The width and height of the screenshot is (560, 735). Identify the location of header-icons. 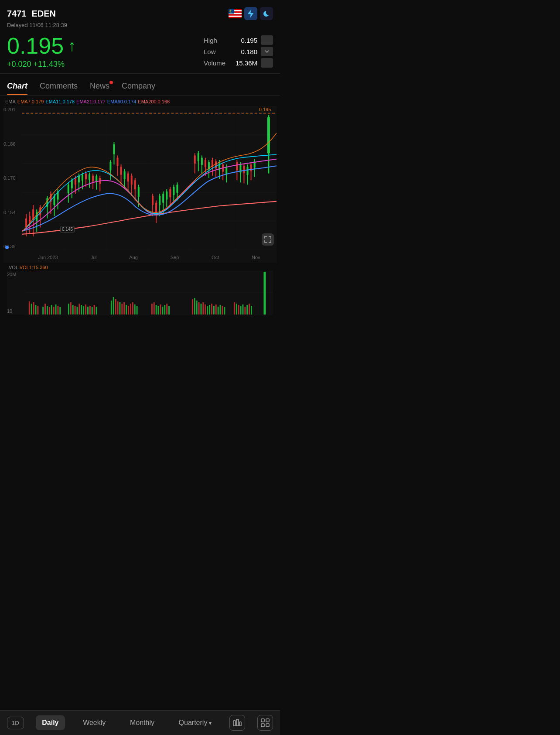
(251, 14).